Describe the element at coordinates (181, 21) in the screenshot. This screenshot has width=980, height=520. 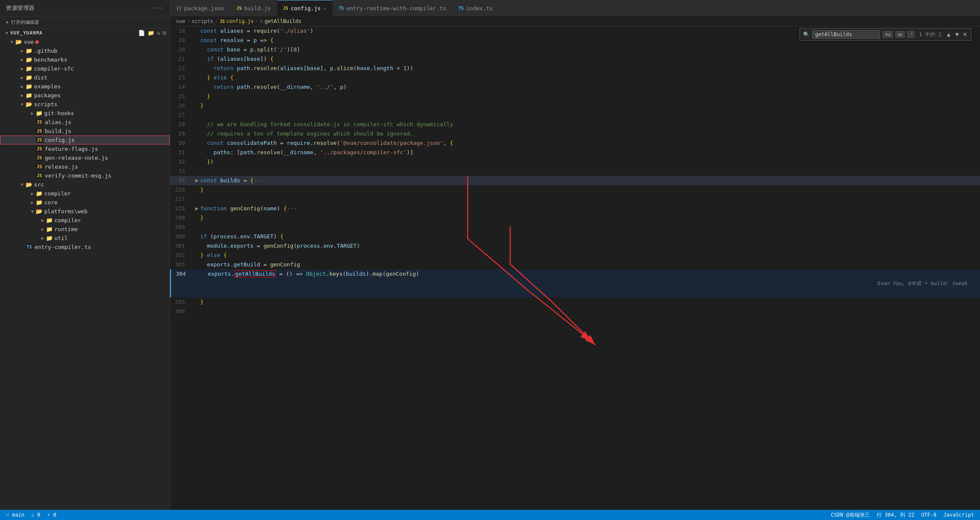
I see `breadcrumb-vue: vue` at that location.